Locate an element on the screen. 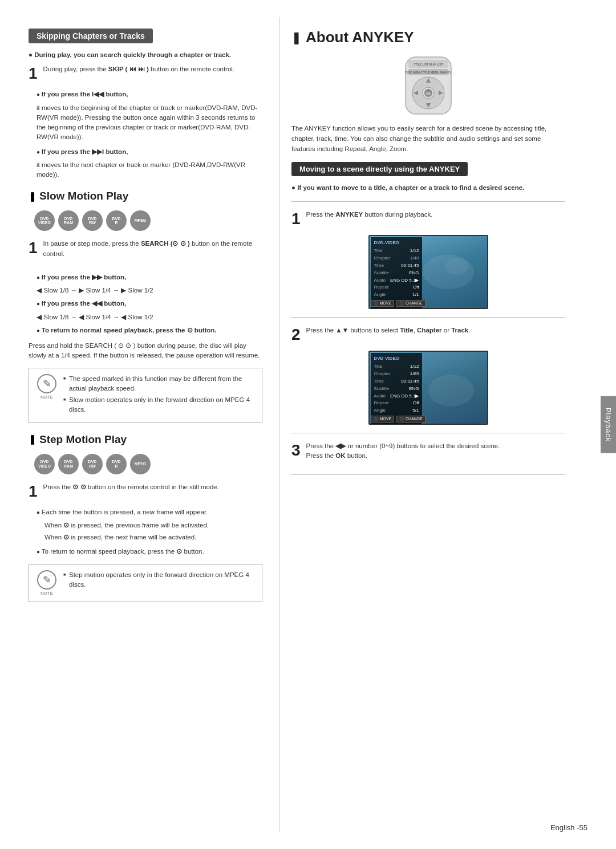 The height and width of the screenshot is (849, 616). anykey-step3-block: 3 Press the ◀▶ or number (0~9) buttons t… is located at coordinates (428, 454).